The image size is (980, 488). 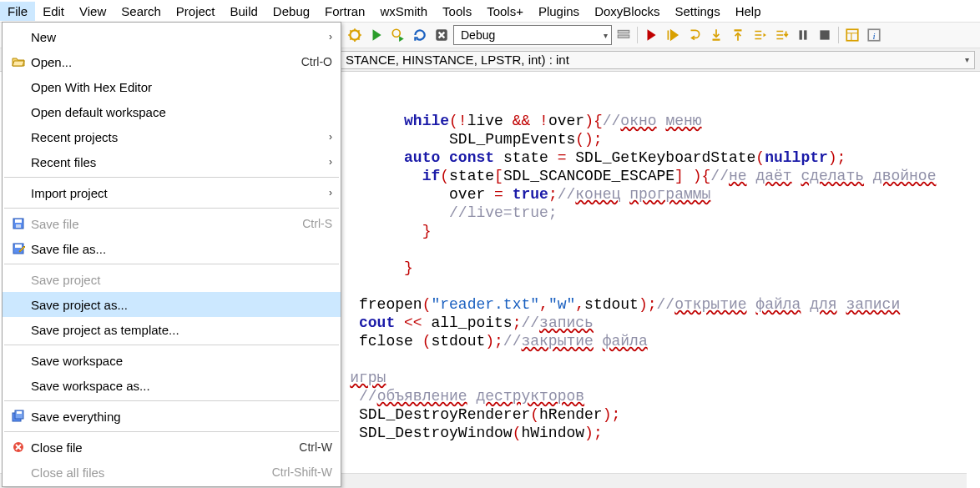 I want to click on run-icon, so click(x=376, y=35).